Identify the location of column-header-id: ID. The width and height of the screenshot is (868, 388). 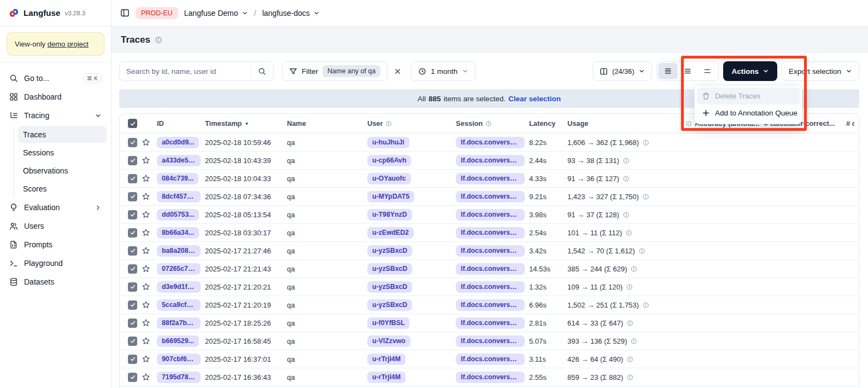
(161, 124).